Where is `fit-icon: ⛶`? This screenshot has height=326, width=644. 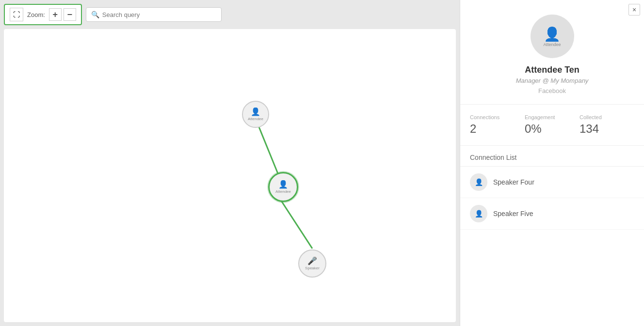
fit-icon: ⛶ is located at coordinates (16, 15).